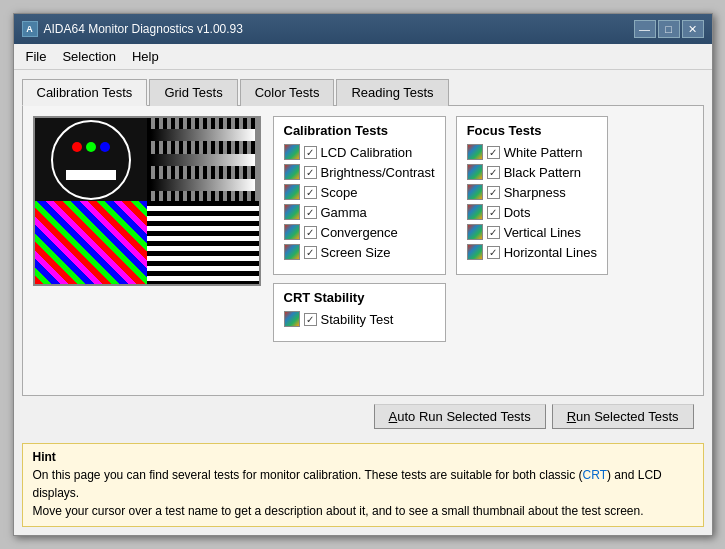  Describe the element at coordinates (595, 475) in the screenshot. I see `crt-link: CRT` at that location.